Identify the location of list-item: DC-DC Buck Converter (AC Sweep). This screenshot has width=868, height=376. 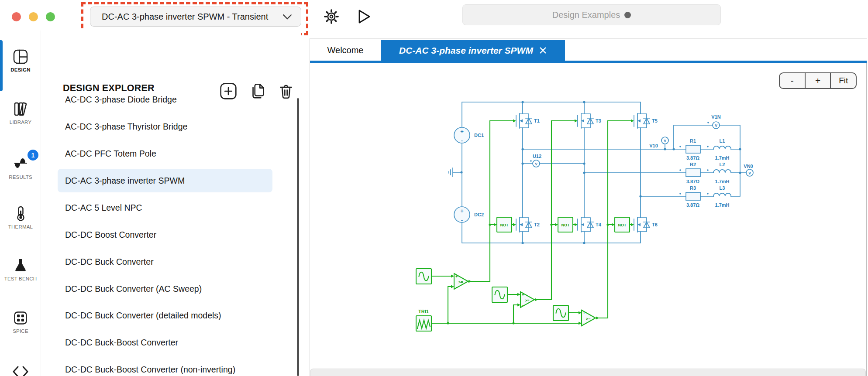
(165, 289).